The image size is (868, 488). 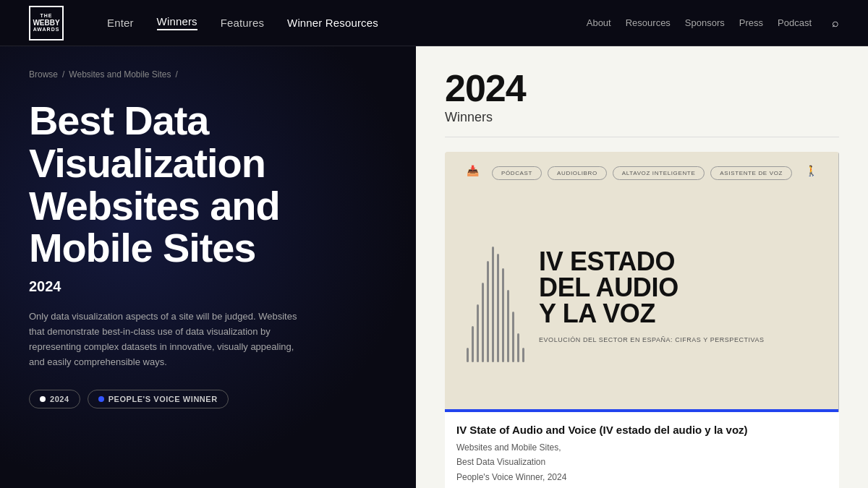 I want to click on site-preview-blue-bar, so click(x=642, y=411).